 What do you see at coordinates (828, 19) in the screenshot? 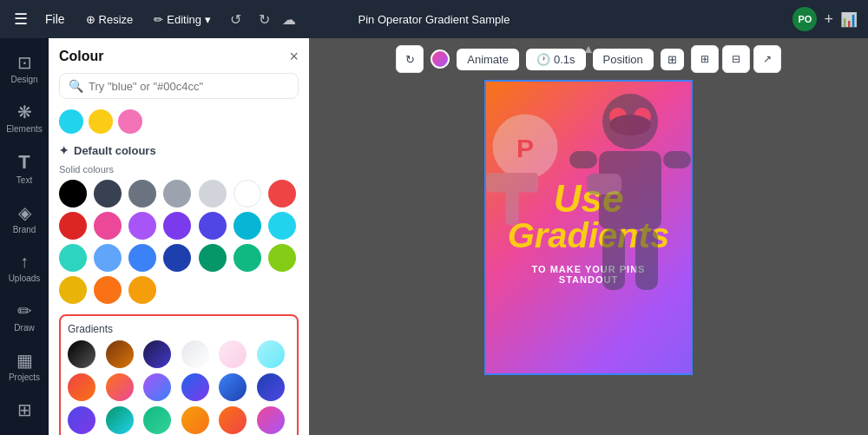
I see `plus-button: +` at bounding box center [828, 19].